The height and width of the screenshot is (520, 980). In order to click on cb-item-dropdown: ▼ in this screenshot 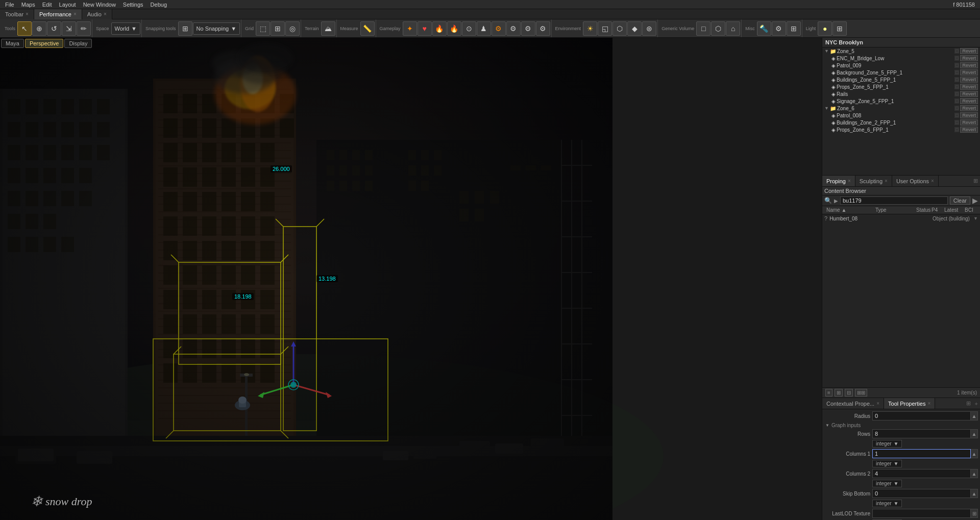, I will do `click(976, 218)`.